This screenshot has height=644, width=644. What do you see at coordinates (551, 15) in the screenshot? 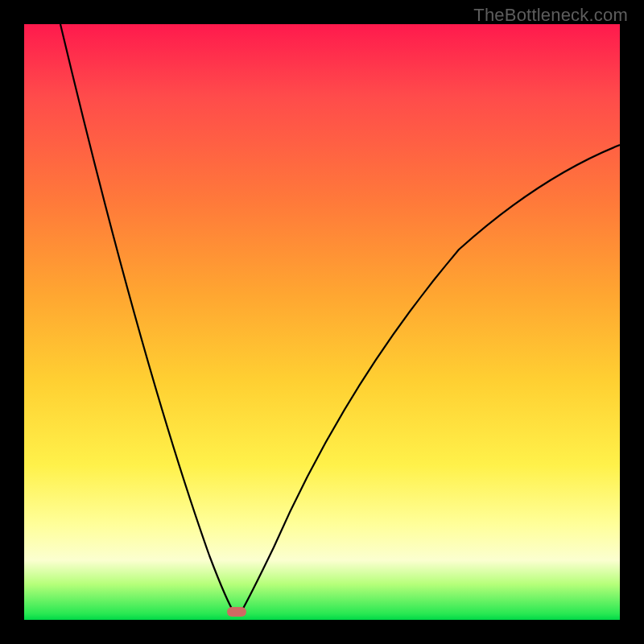
I see `watermark-text: TheBottleneck.com` at bounding box center [551, 15].